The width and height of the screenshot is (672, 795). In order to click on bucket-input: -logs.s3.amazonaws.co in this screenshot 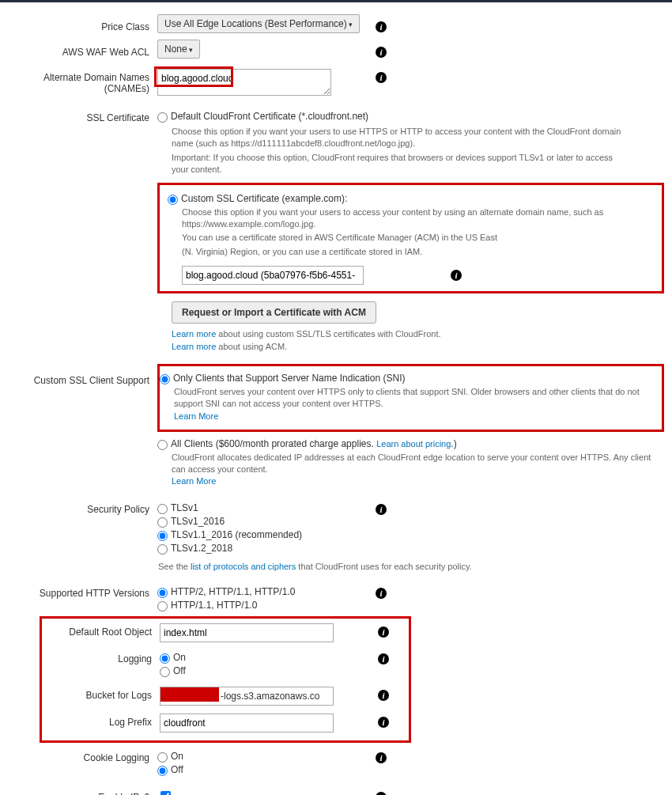, I will do `click(247, 696)`.